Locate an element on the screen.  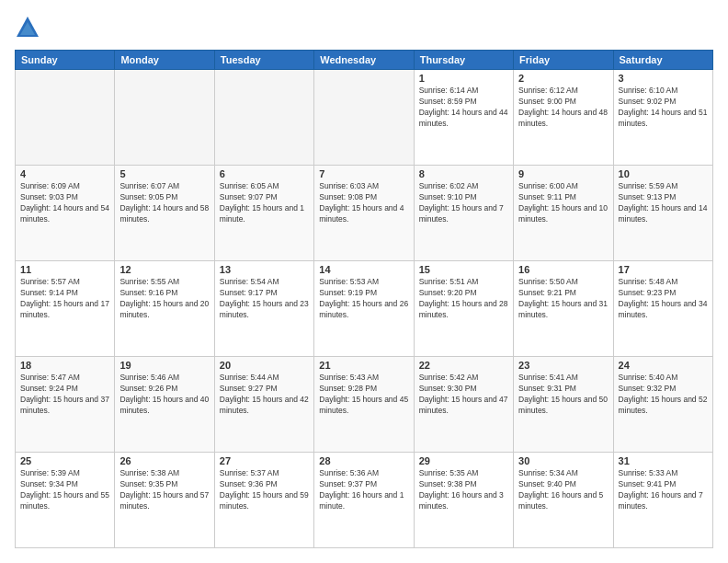
day-detail: Sunrise: 5:35 AM Sunset: 9:38 PM Dayligh… is located at coordinates (463, 490).